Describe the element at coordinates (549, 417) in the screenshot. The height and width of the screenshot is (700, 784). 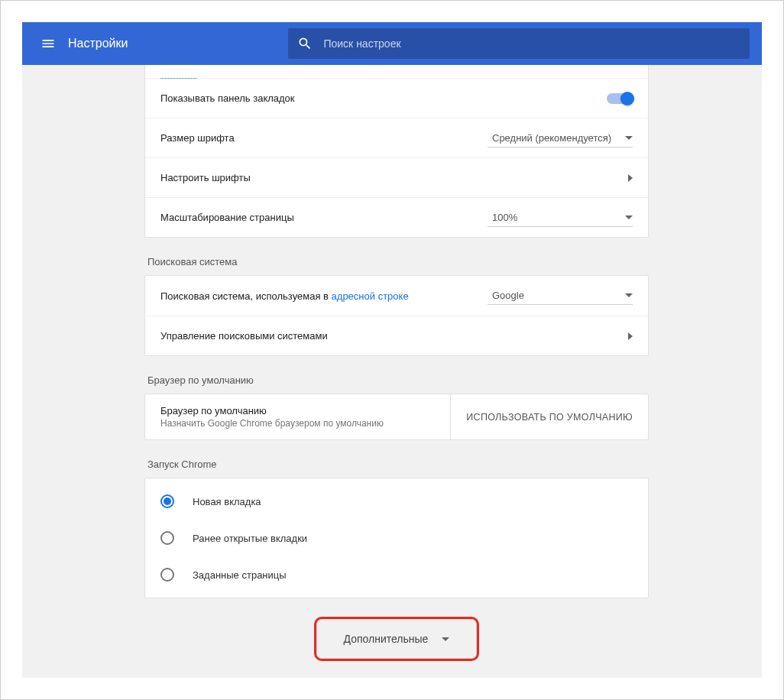
I see `set-default-button: ИСПОЛЬЗОВАТЬ ПО УМОЛЧАНИЮ` at that location.